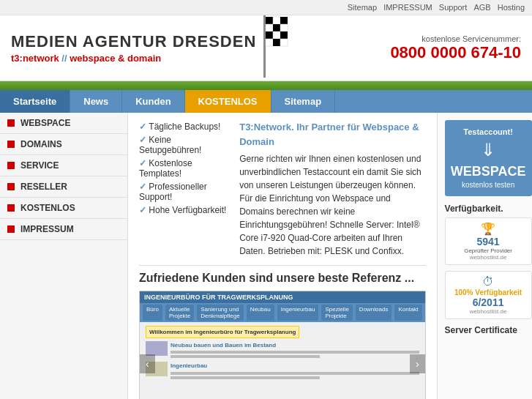 This screenshot has height=399, width=532. What do you see at coordinates (489, 282) in the screenshot?
I see `clock-icon: ⏱` at bounding box center [489, 282].